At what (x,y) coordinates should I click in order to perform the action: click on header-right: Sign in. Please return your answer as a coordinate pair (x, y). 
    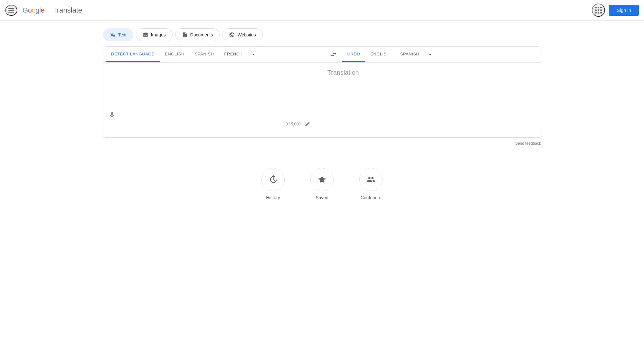
    Looking at the image, I should click on (615, 10).